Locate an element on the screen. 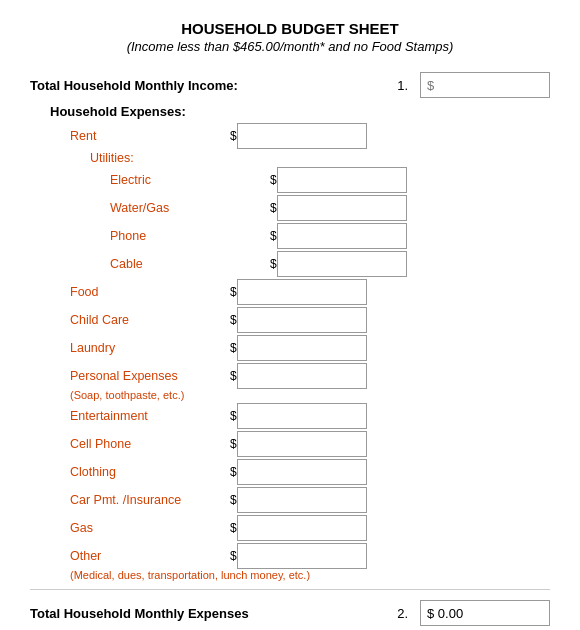  entertainment-input is located at coordinates (302, 416).